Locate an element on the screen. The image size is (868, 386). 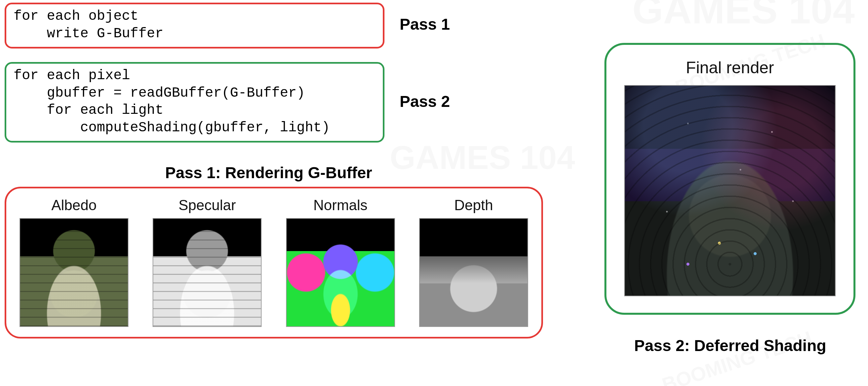
code-box-pass2: for each pixel gbuffer = readGBuffer(G-B… is located at coordinates (195, 102).